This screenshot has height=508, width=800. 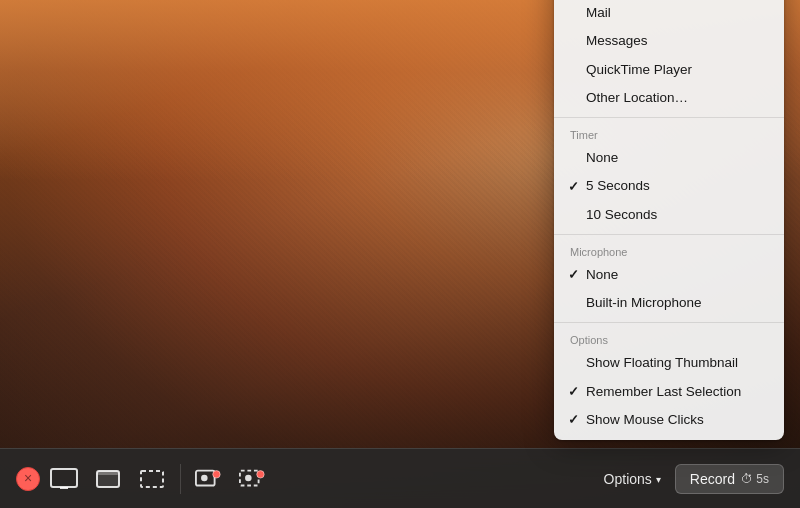 What do you see at coordinates (669, 215) in the screenshot?
I see `menu-item-timer-10s: 10 Seconds` at bounding box center [669, 215].